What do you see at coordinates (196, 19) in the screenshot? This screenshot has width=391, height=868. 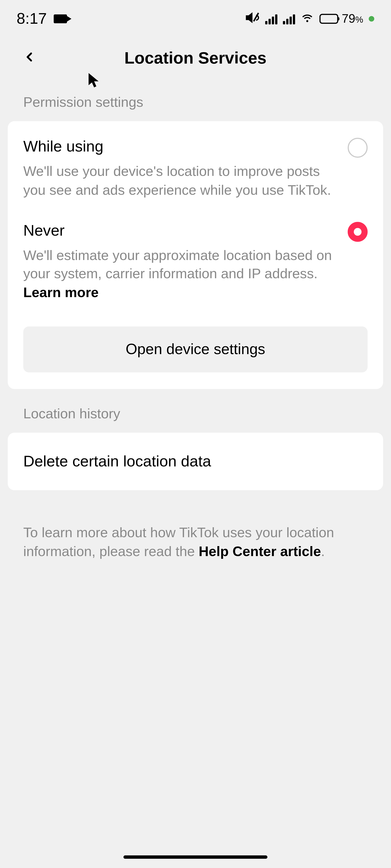 I see `status-bar: 8:17` at bounding box center [196, 19].